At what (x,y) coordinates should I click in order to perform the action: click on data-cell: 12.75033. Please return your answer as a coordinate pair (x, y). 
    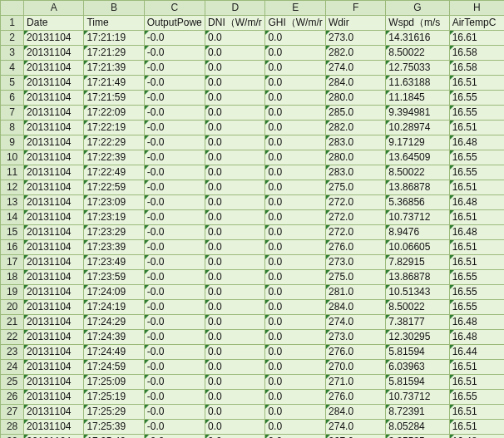
    Looking at the image, I should click on (418, 68).